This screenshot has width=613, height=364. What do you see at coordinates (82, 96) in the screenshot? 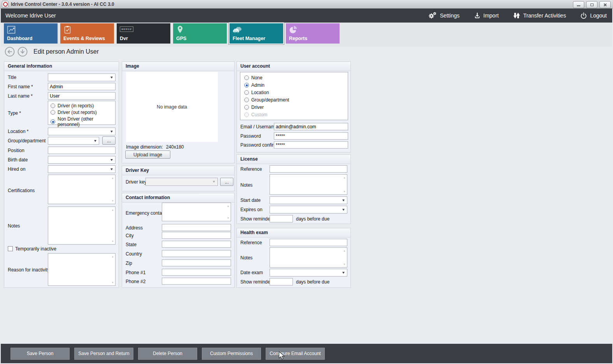
I see `last-name-field` at bounding box center [82, 96].